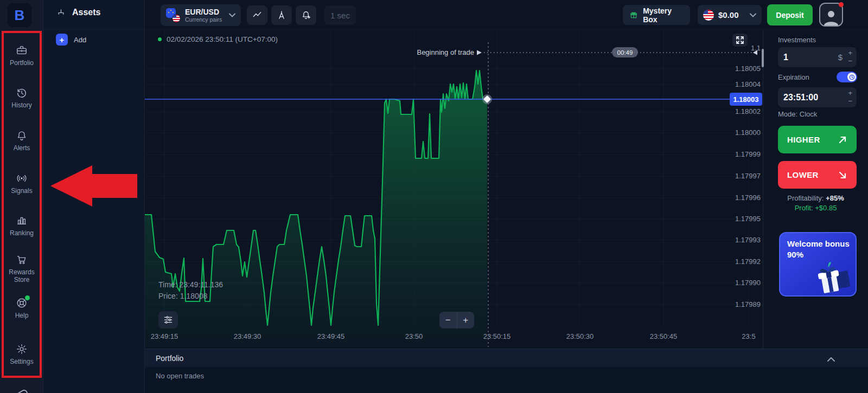 The width and height of the screenshot is (868, 393). I want to click on investment-value: 1, so click(786, 57).